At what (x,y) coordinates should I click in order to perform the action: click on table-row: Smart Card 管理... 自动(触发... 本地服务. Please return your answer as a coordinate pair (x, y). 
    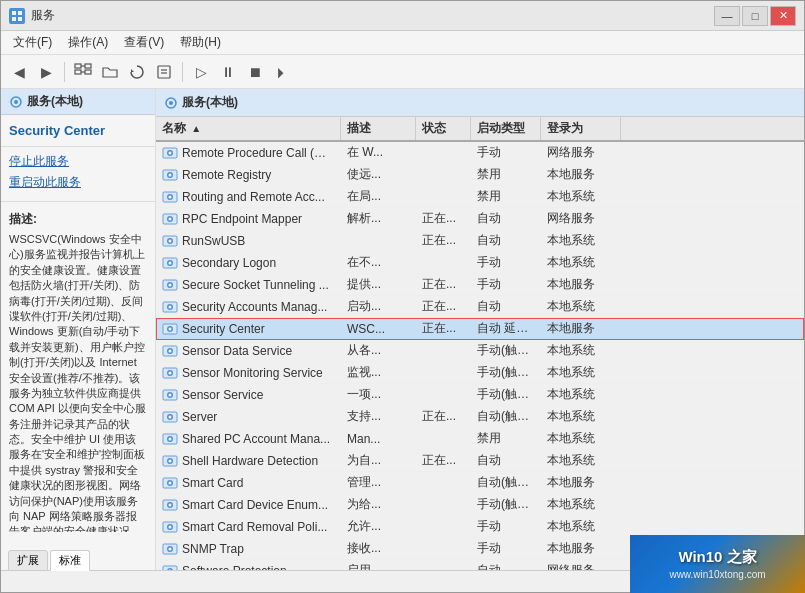
    Looking at the image, I should click on (480, 483).